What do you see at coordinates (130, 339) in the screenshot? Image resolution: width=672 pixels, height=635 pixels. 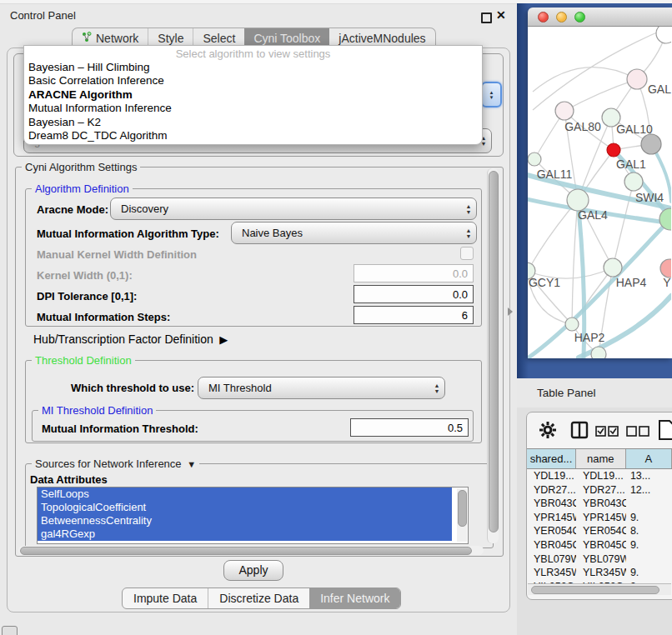 I see `hub-definition-toggle: Hub/Transcription Factor Definition ▶` at bounding box center [130, 339].